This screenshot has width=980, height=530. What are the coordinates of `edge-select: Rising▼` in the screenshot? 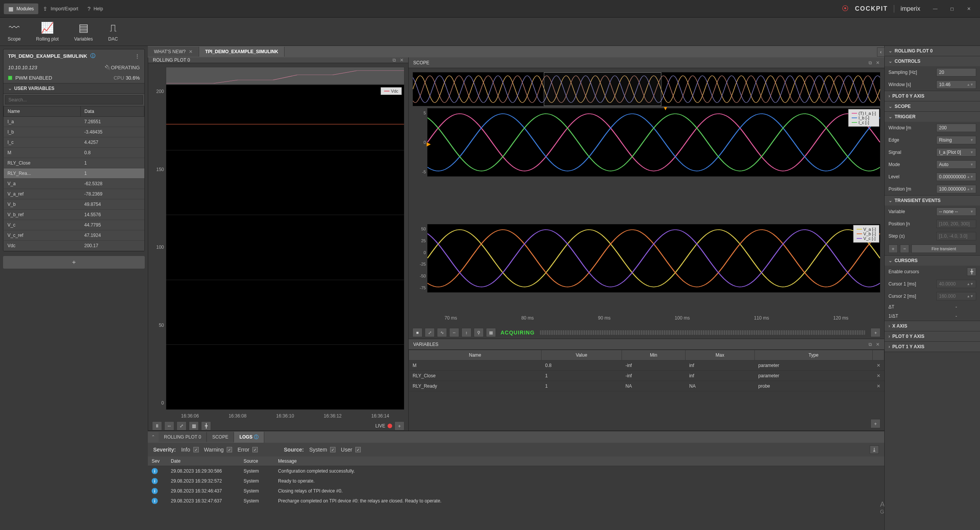 It's located at (956, 140).